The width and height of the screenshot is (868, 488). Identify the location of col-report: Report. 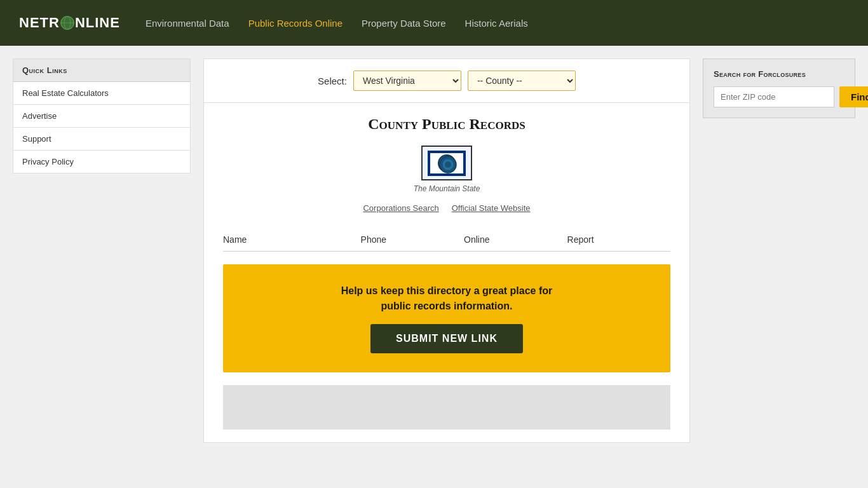
(619, 240).